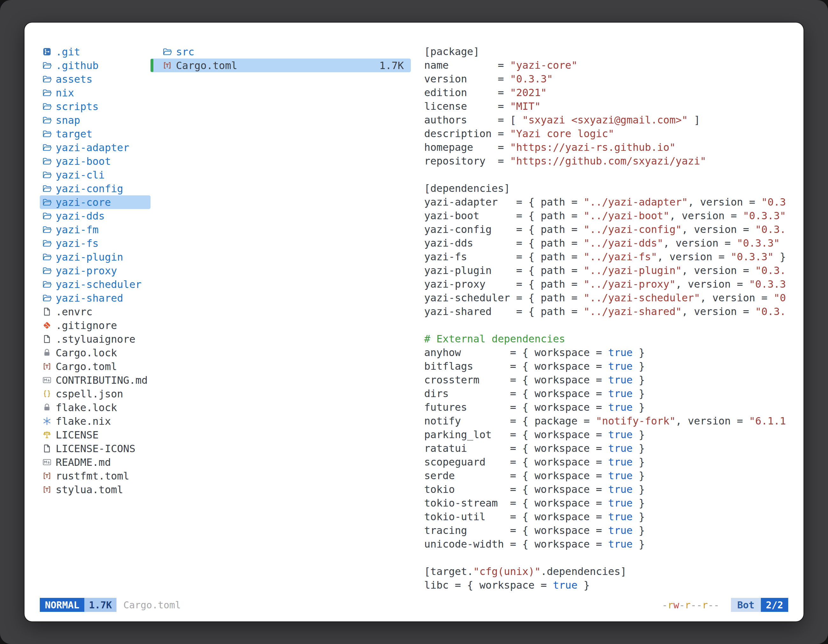 This screenshot has width=828, height=644. Describe the element at coordinates (95, 476) in the screenshot. I see `file-row: rustfmt.toml` at that location.